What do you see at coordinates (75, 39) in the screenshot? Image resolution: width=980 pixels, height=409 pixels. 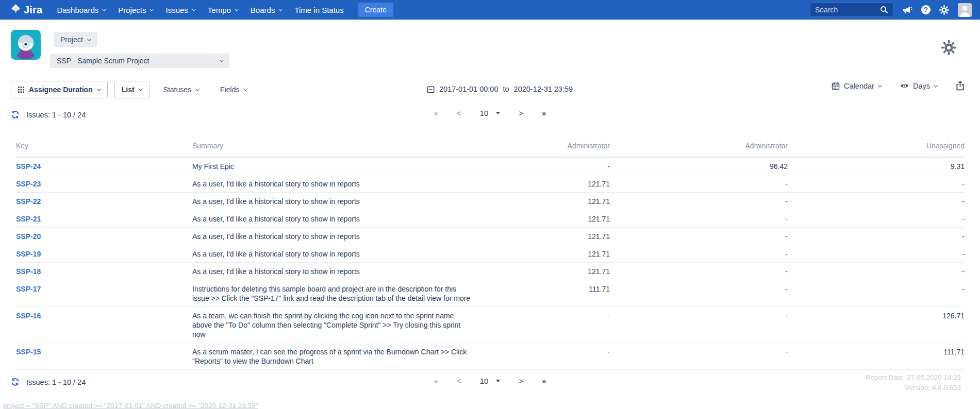 I see `project-filter-button: Project` at bounding box center [75, 39].